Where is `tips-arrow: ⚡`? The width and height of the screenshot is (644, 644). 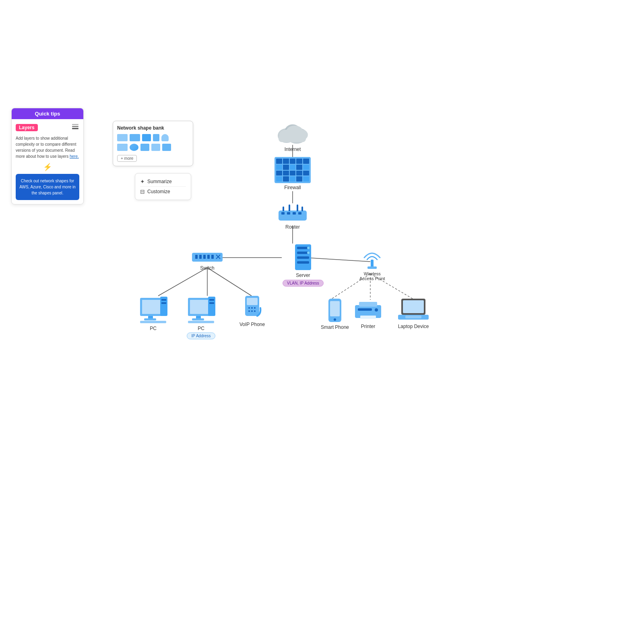
tips-arrow: ⚡ is located at coordinates (47, 167).